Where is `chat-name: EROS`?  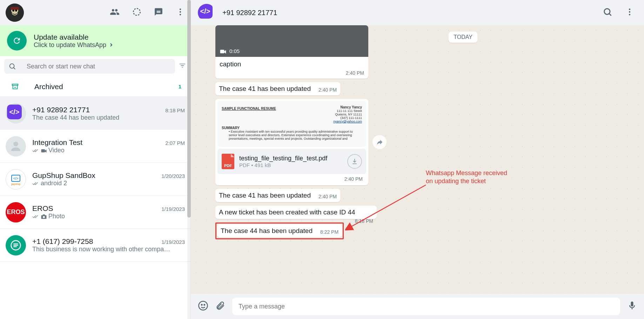
chat-name: EROS is located at coordinates (43, 208).